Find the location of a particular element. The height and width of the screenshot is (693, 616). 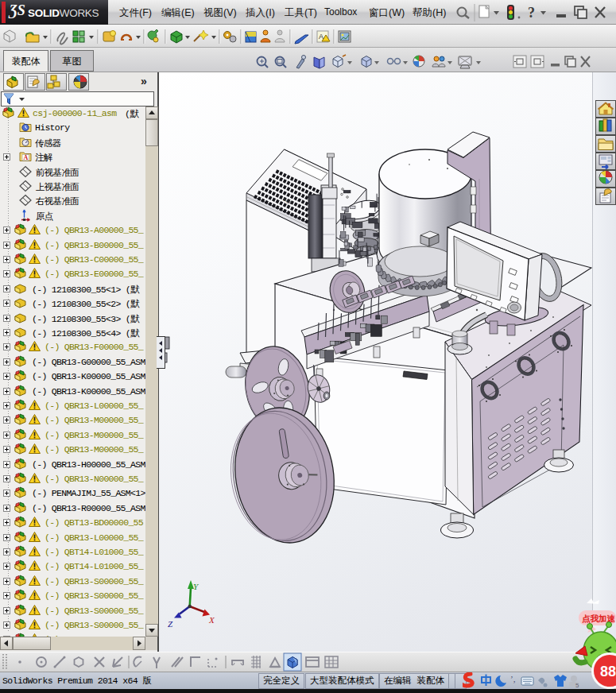

svg-text: Y is located at coordinates (196, 587).